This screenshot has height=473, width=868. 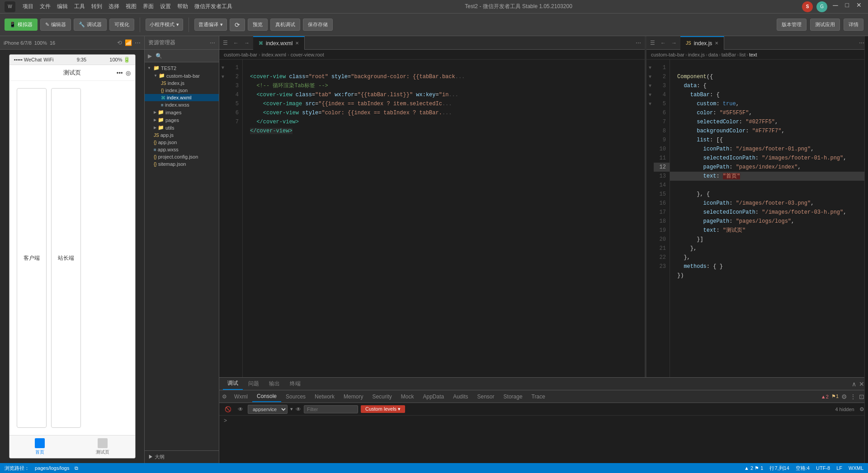 I want to click on filetree-item-sitemap: {} sitemap.json, so click(x=182, y=164).